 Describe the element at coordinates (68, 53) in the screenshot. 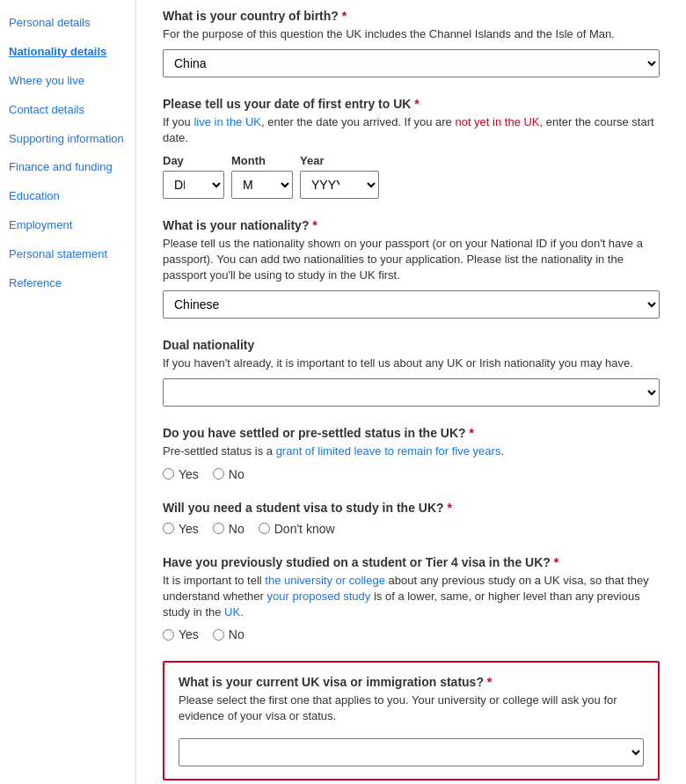

I see `sidebar-item-nationality-details: Nationality details` at that location.